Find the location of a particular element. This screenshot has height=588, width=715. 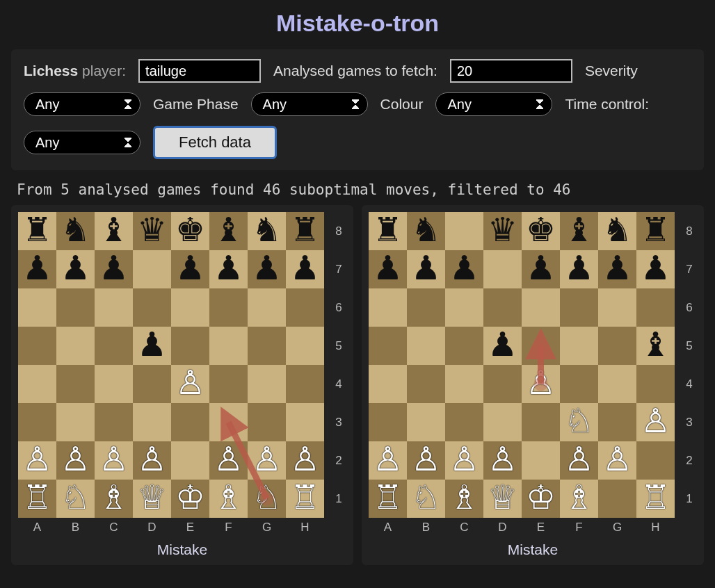

games-label: Analysed games to fetch: is located at coordinates (355, 71).